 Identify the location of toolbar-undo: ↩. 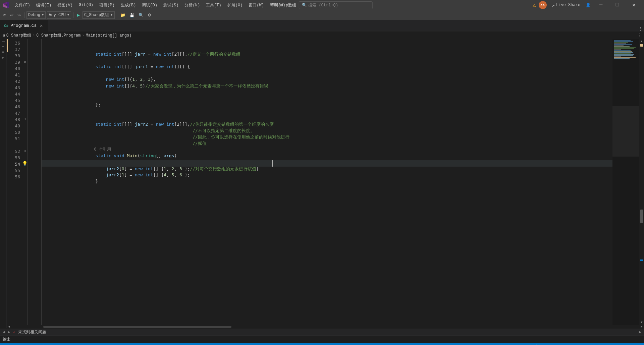
(12, 15).